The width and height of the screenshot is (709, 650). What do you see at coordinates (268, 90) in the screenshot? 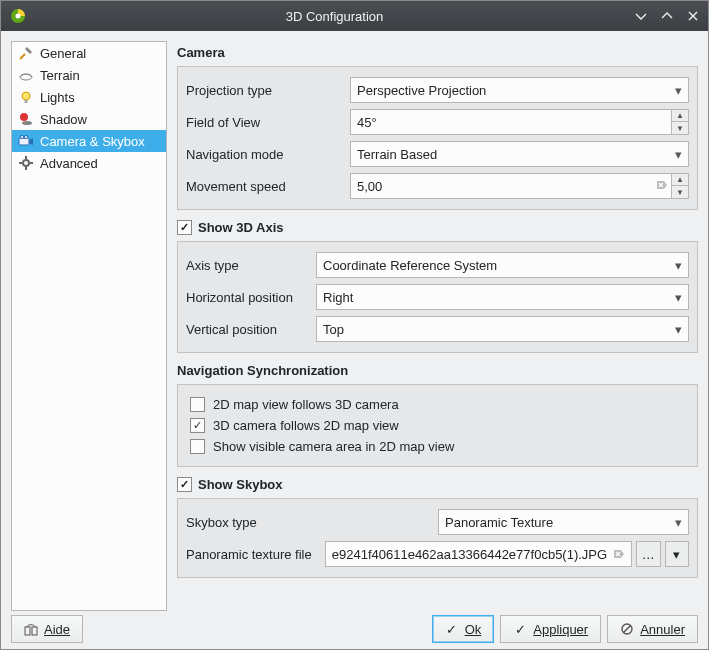
I see `projection-type-label: Projection type` at bounding box center [268, 90].